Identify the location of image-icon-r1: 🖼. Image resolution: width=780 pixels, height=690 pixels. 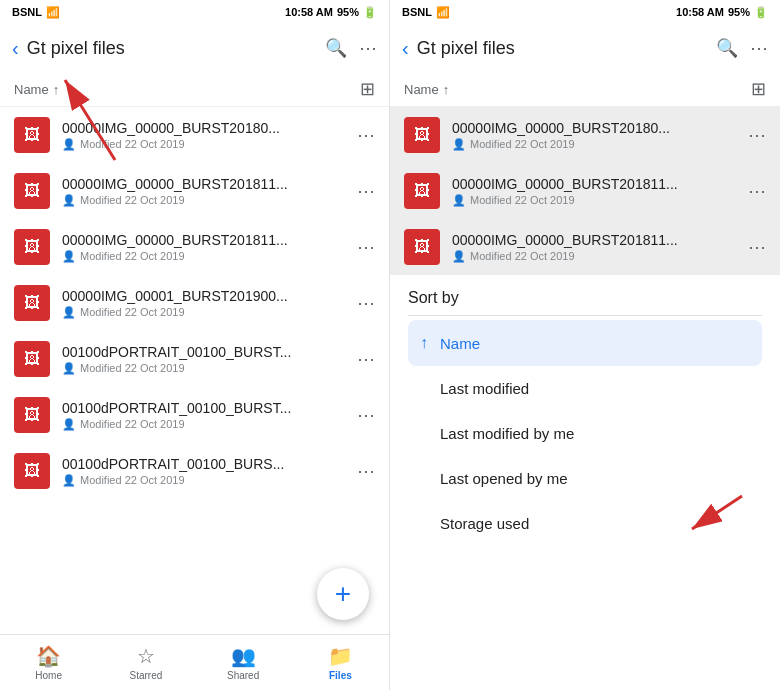
(422, 191).